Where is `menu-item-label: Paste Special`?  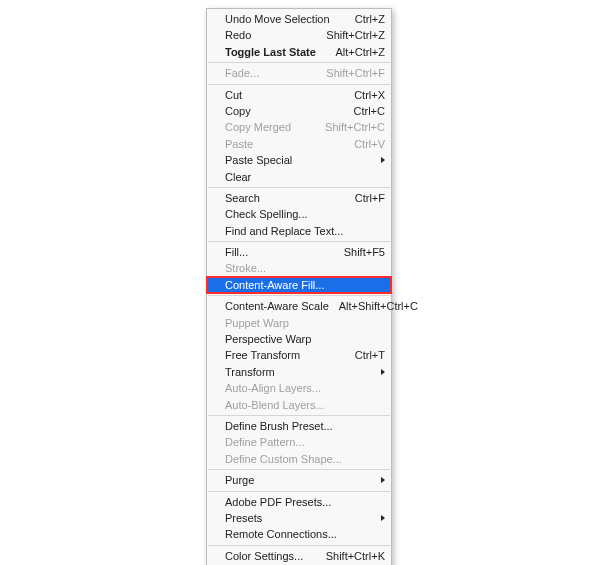 menu-item-label: Paste Special is located at coordinates (258, 160).